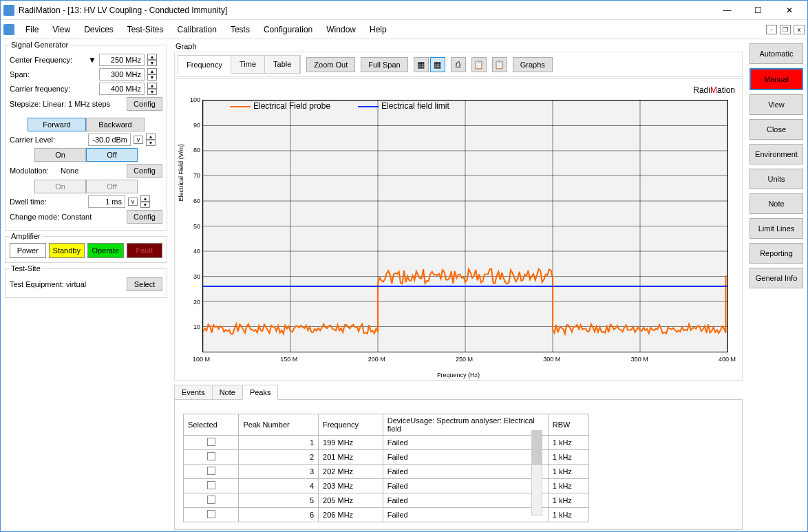  Describe the element at coordinates (138, 140) in the screenshot. I see `carrier-level-dropdown-icon: v` at that location.